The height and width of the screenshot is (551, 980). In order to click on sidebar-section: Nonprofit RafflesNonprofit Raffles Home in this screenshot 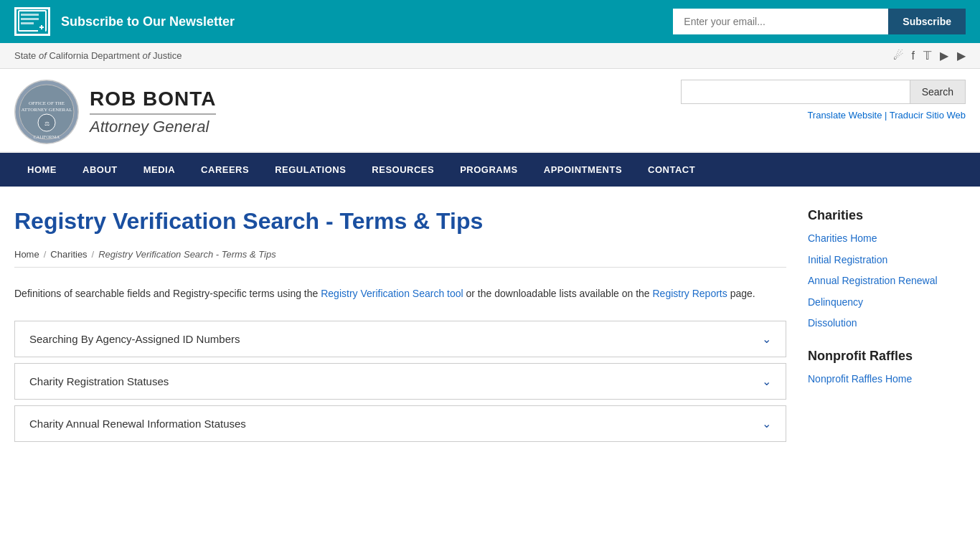, I will do `click(887, 367)`.